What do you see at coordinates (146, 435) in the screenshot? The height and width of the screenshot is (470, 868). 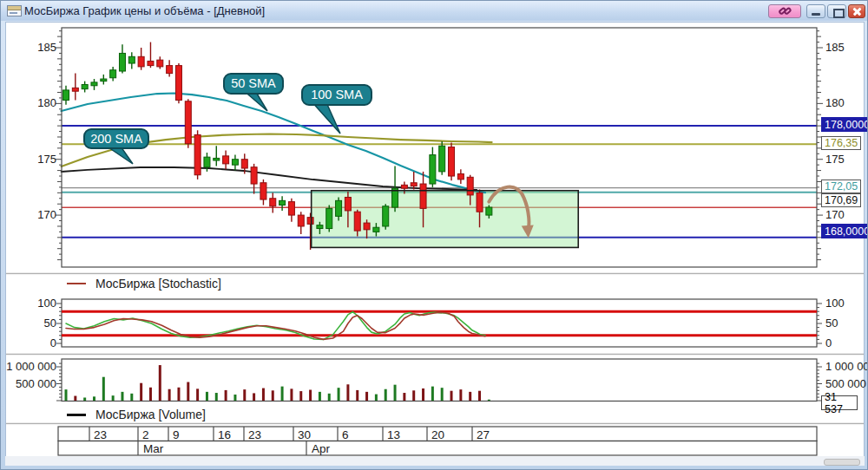 I see `week-label: 2` at bounding box center [146, 435].